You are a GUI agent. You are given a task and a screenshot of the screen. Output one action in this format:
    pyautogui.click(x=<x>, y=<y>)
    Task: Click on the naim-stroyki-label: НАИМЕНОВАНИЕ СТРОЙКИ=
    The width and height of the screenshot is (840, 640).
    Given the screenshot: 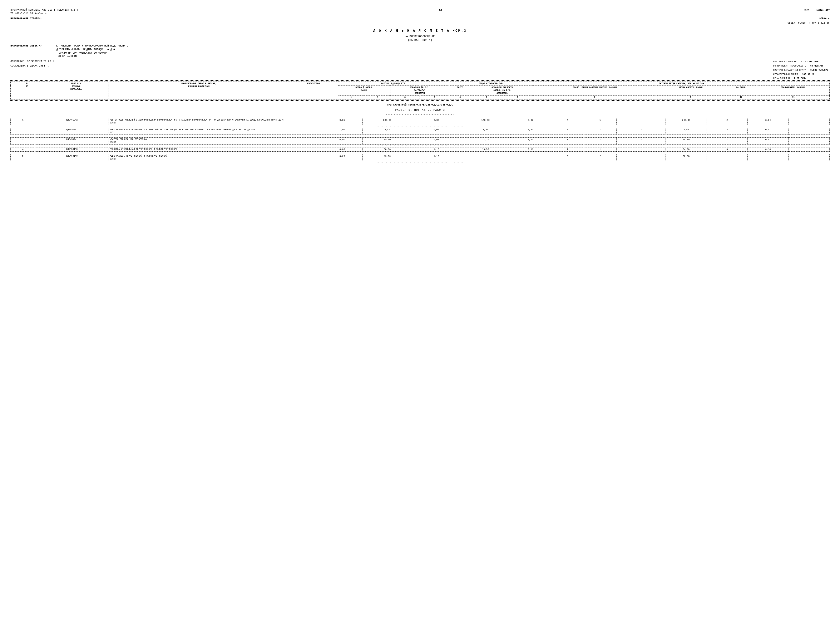 What is the action you would take?
    pyautogui.click(x=26, y=19)
    